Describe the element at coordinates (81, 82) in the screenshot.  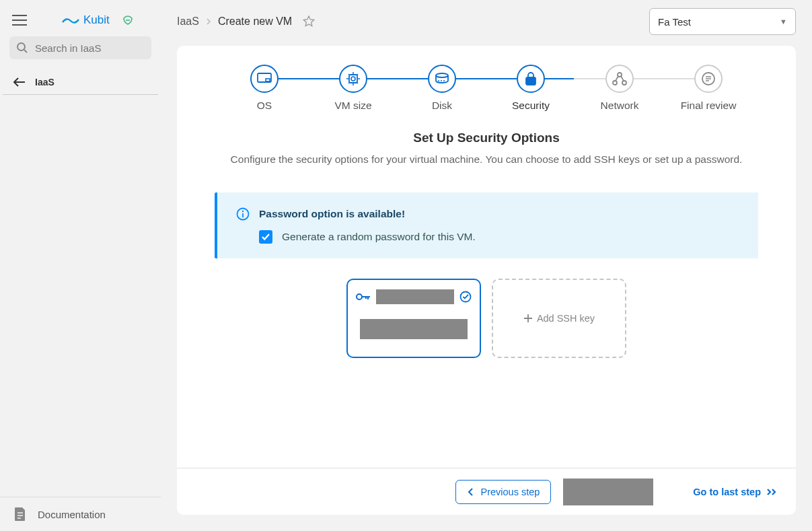
I see `sidebar-item-iaas: IaaS` at that location.